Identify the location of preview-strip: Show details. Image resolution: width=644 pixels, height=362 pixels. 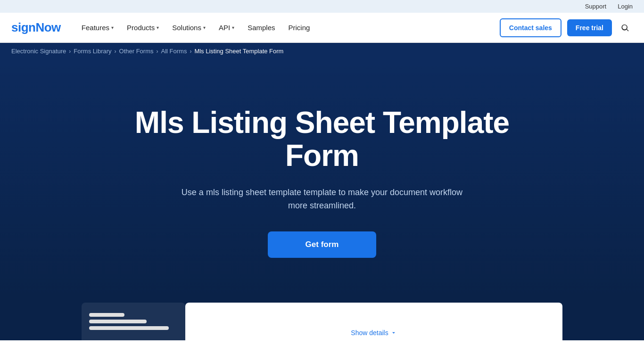
(322, 318).